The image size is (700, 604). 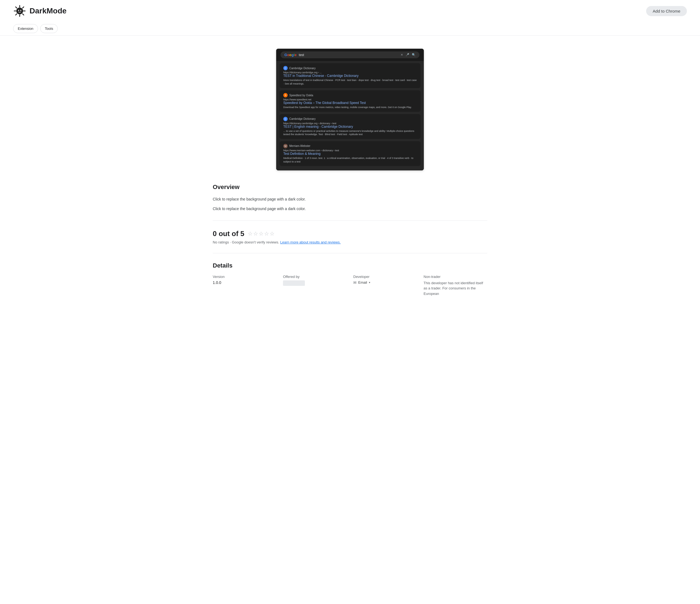 What do you see at coordinates (385, 277) in the screenshot?
I see `developer-label: Developer` at bounding box center [385, 277].